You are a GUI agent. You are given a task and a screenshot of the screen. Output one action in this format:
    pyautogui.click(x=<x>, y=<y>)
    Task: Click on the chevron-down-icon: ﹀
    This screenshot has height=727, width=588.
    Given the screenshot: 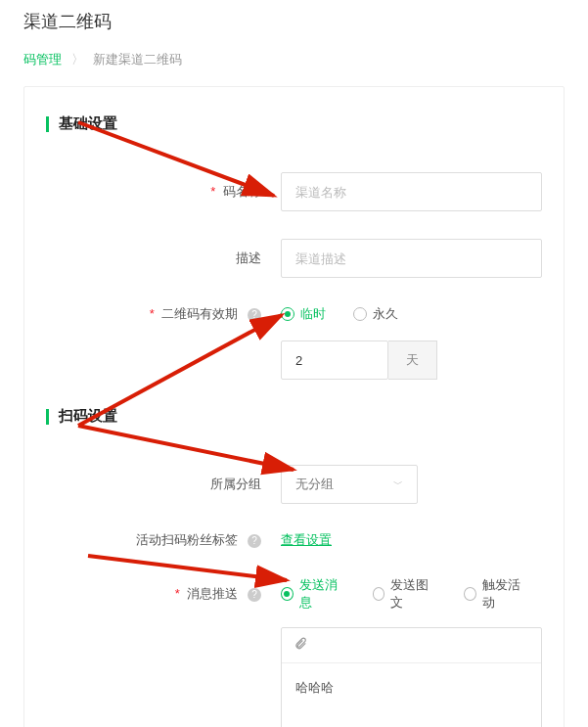 What is the action you would take?
    pyautogui.click(x=398, y=484)
    